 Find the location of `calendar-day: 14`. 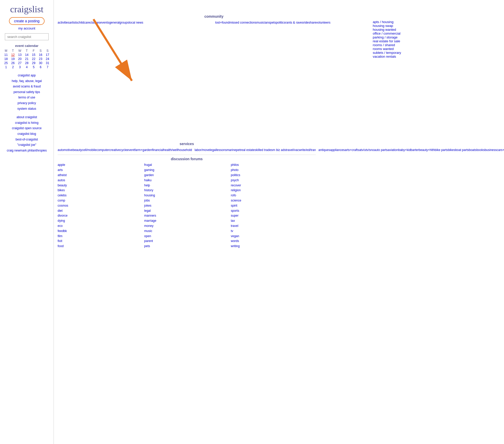

calendar-day: 14 is located at coordinates (27, 55).